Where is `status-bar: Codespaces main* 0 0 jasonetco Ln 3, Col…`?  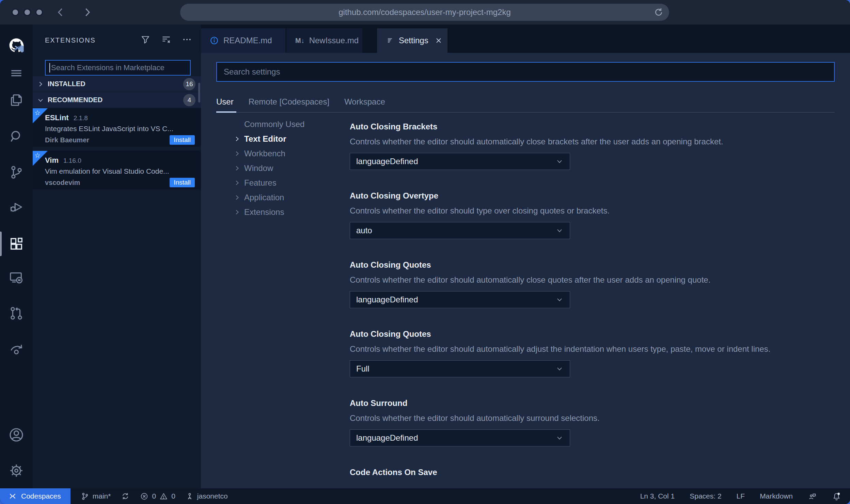 status-bar: Codespaces main* 0 0 jasonetco Ln 3, Col… is located at coordinates (425, 496).